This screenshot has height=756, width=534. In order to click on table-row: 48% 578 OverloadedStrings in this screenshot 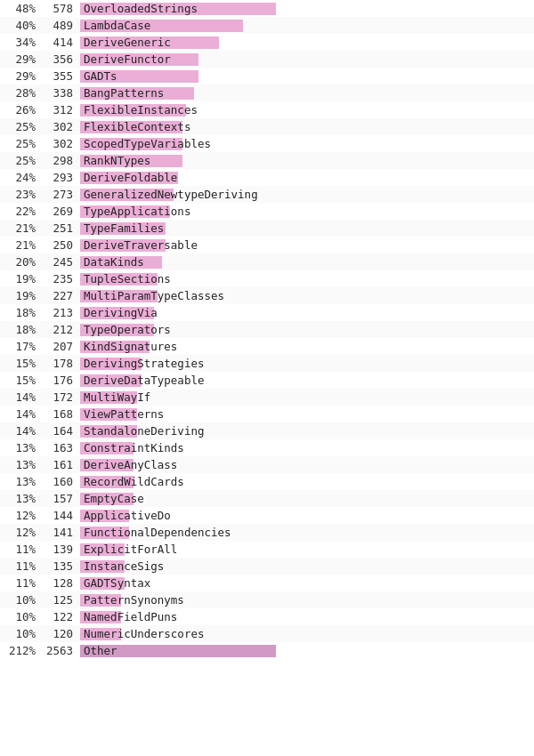, I will do `click(267, 9)`.